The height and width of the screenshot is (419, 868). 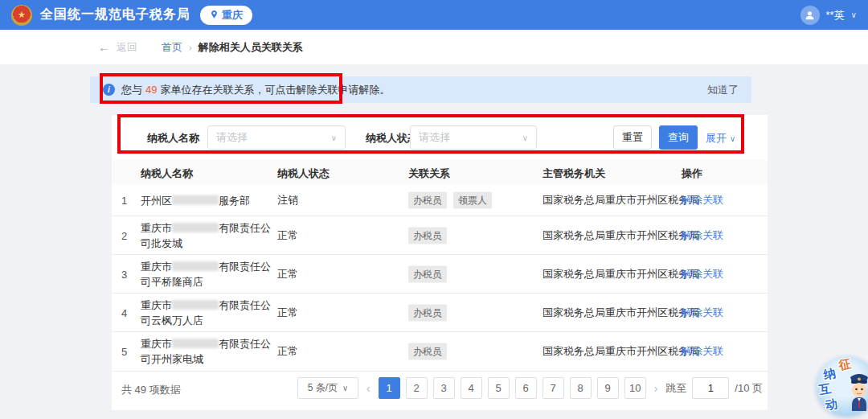 I want to click on taxpayer-name: 重庆市有限责任公司平桥隆商店, so click(x=206, y=274).